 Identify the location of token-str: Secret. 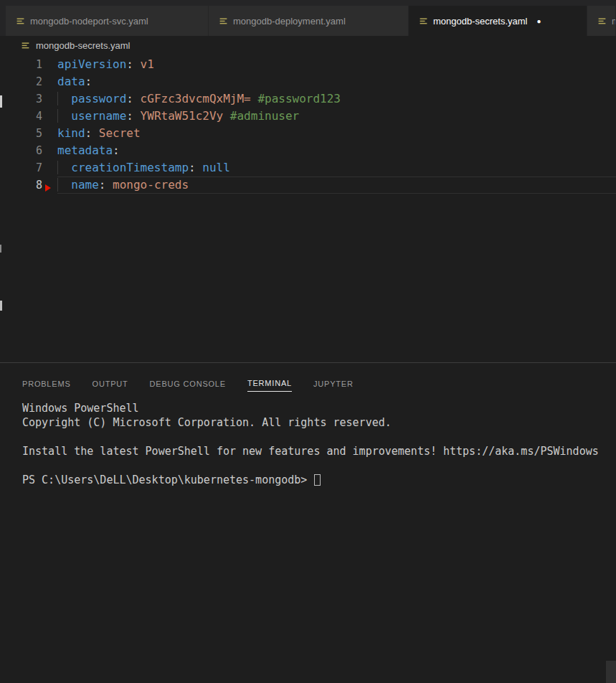
(120, 133).